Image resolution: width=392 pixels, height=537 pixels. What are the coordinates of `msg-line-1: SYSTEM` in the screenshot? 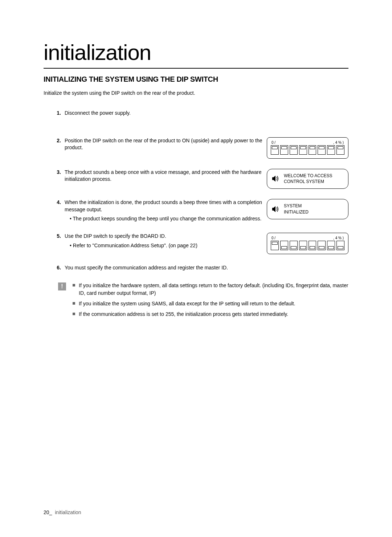 It's located at (296, 206).